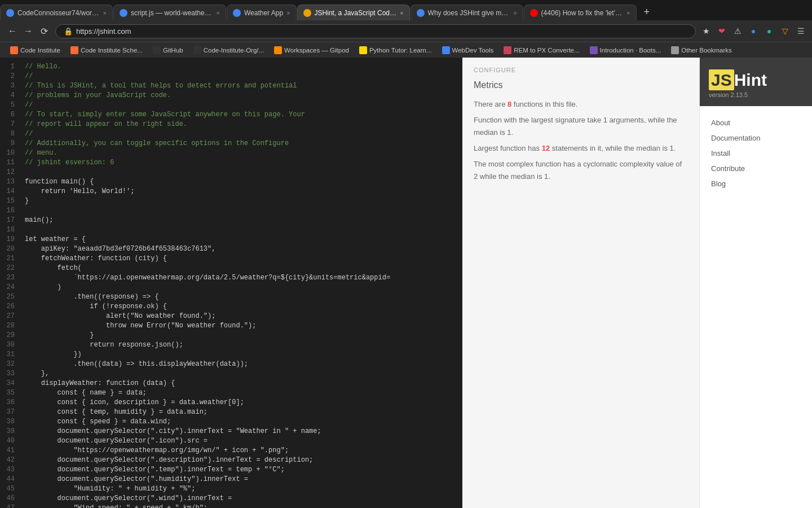  What do you see at coordinates (35, 50) in the screenshot?
I see `bookmark-item-0: Code Institute` at bounding box center [35, 50].